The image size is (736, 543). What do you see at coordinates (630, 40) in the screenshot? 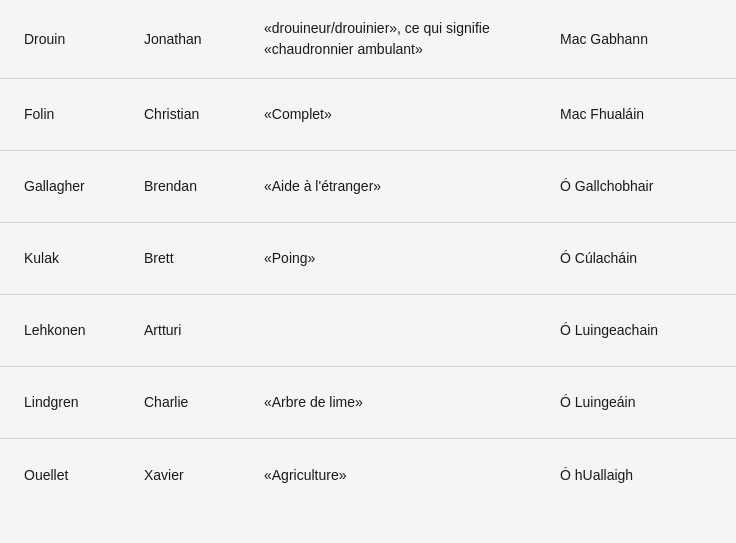
I see `cell-irish: Mac Gabhann` at bounding box center [630, 40].